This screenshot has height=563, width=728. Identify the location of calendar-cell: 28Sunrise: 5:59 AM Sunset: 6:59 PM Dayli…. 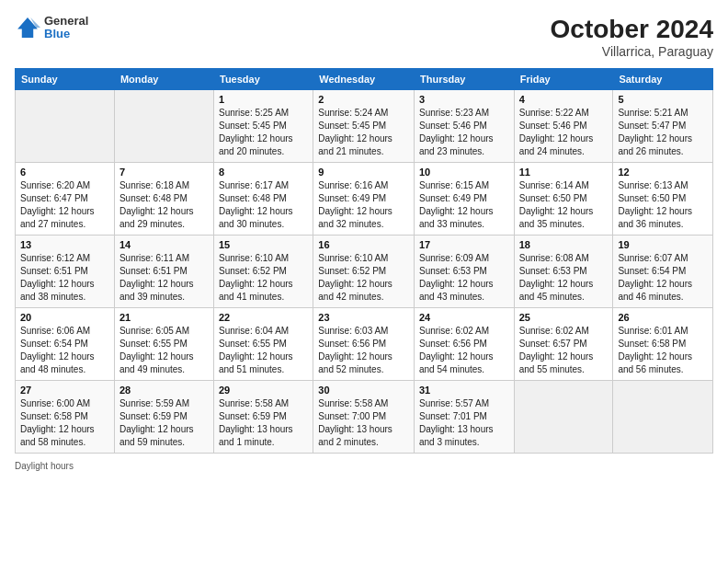
(164, 418).